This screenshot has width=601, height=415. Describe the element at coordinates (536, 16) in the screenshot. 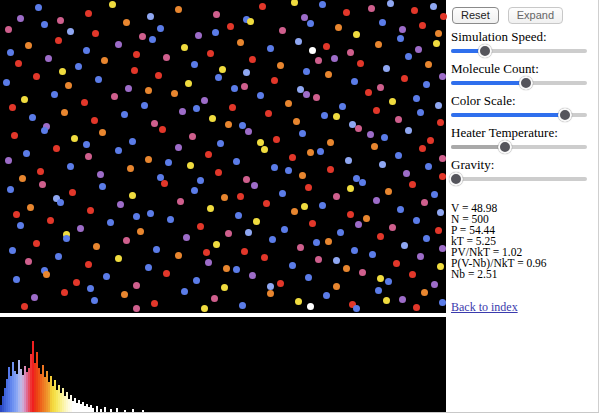

I see `expand-button: Expand` at that location.